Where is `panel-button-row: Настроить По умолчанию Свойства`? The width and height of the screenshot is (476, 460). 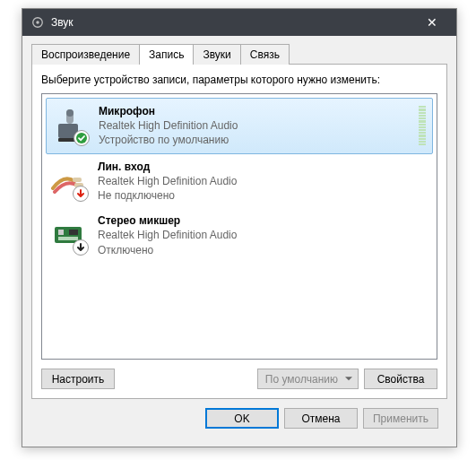 panel-button-row: Настроить По умолчанию Свойства is located at coordinates (239, 378).